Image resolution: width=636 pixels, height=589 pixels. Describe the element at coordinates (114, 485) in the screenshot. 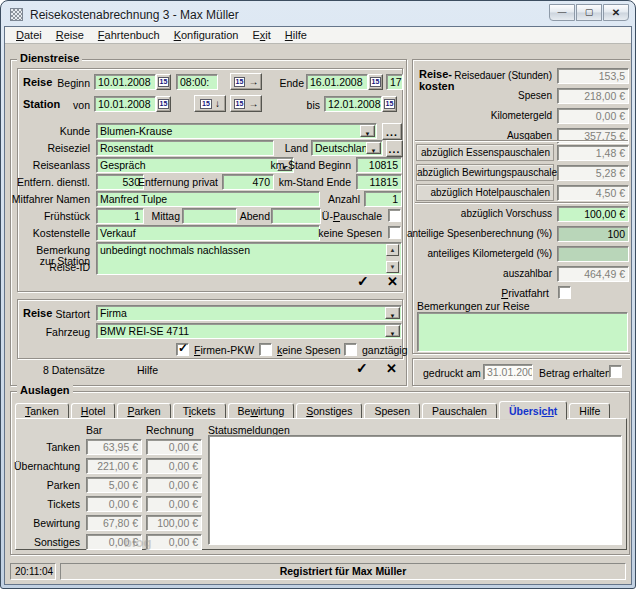

I see `expense-bar-parken: 5,00 €` at that location.